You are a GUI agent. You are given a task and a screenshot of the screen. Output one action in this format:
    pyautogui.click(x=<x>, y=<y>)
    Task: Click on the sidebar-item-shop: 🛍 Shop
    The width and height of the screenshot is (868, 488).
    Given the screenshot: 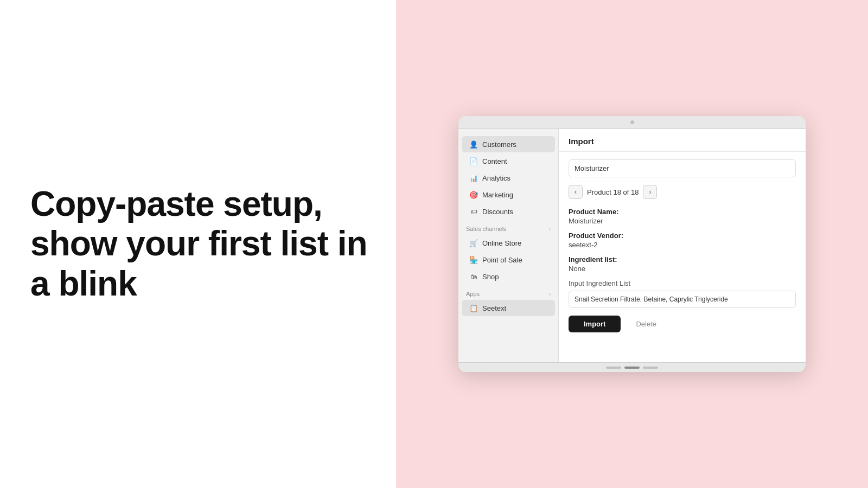 What is the action you would take?
    pyautogui.click(x=508, y=277)
    